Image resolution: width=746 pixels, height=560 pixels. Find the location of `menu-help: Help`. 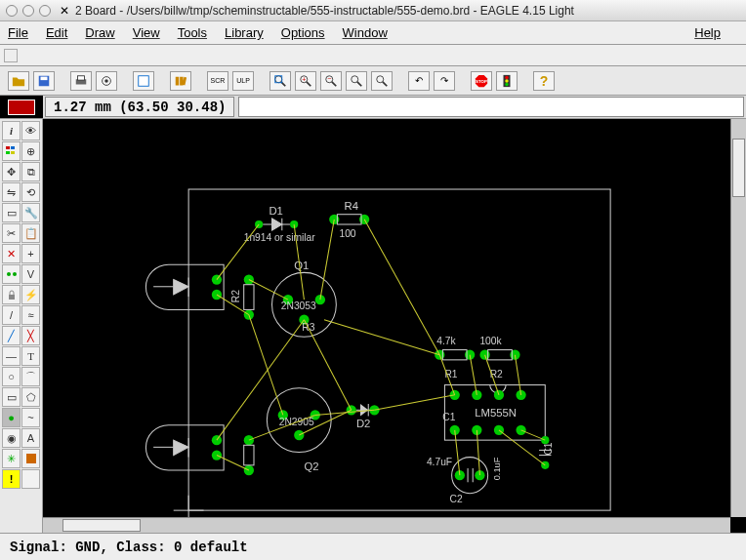

menu-help: Help is located at coordinates (707, 33).